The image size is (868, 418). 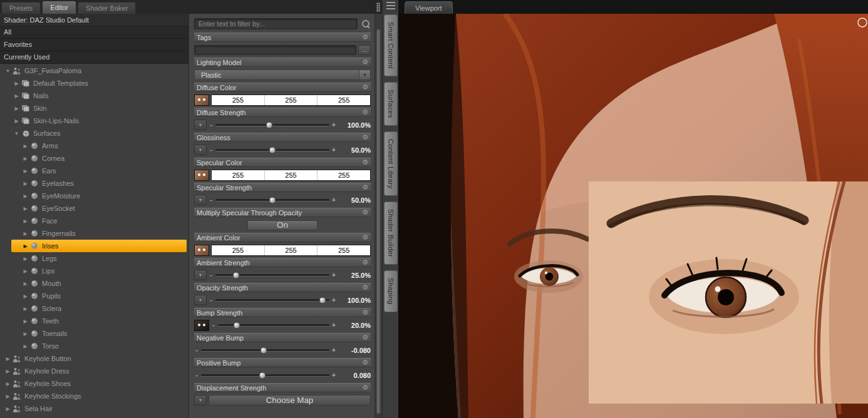 What do you see at coordinates (354, 375) in the screenshot?
I see `slider-value: 0.080` at bounding box center [354, 375].